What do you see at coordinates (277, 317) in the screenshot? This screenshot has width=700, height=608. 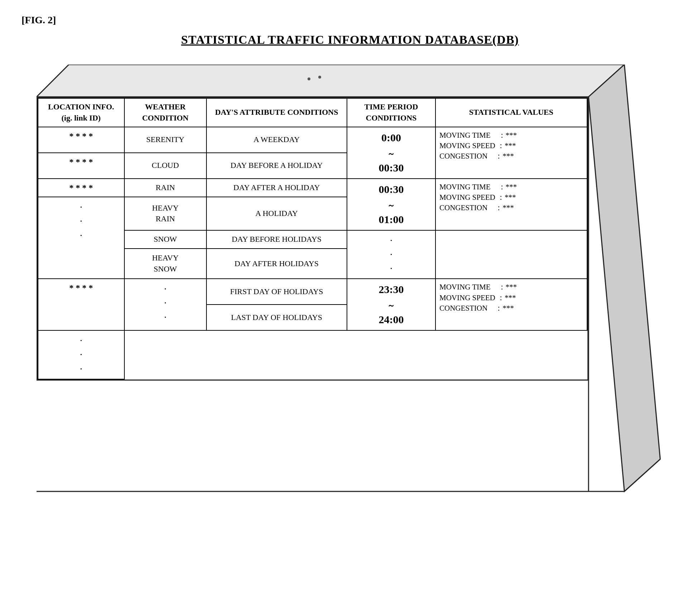 I see `days-cell-last-holiday: LAST DAY OF HOLIDAYS` at bounding box center [277, 317].